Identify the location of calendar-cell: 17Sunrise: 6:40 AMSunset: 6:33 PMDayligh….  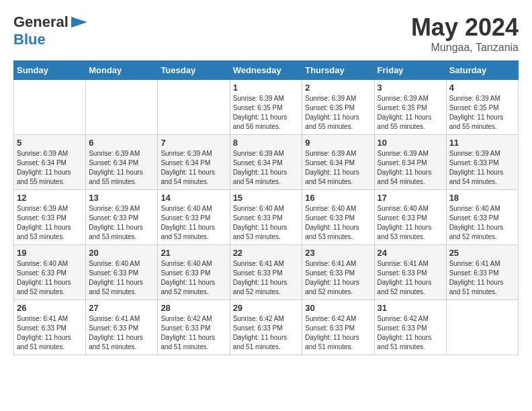
(410, 218).